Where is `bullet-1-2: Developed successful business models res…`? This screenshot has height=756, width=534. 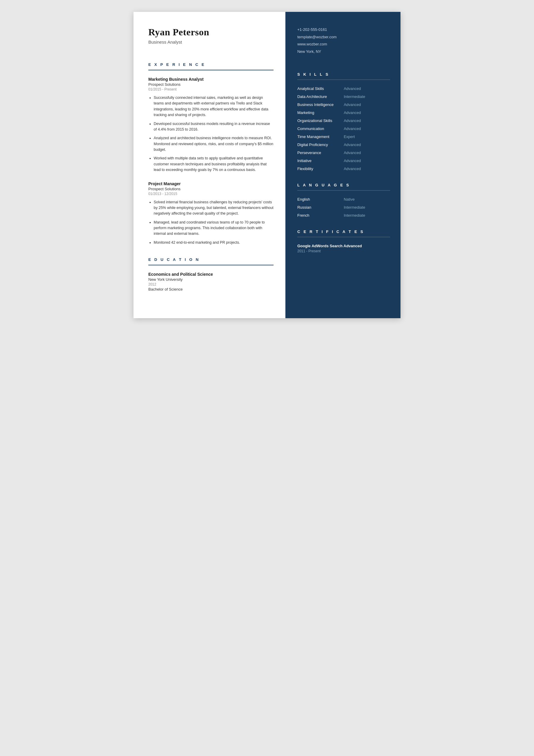 bullet-1-2: Developed successful business models res… is located at coordinates (214, 127).